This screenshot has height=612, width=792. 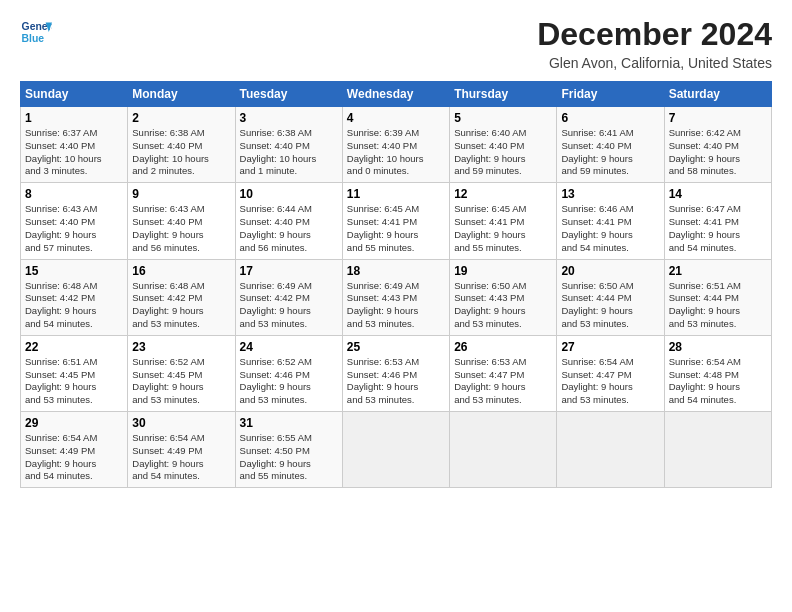 What do you see at coordinates (289, 118) in the screenshot?
I see `day-number: 3` at bounding box center [289, 118].